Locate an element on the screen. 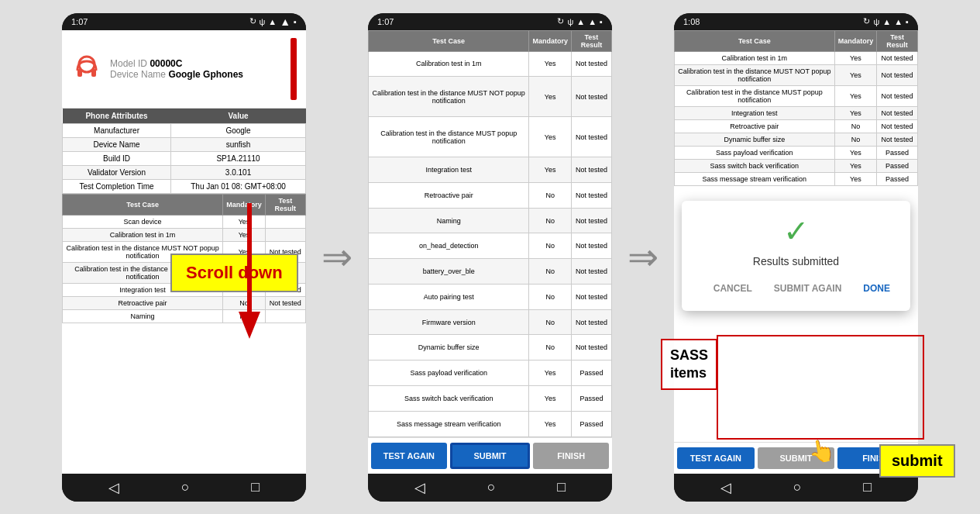 The width and height of the screenshot is (980, 514). mand-header-3: Mandatory is located at coordinates (855, 40).